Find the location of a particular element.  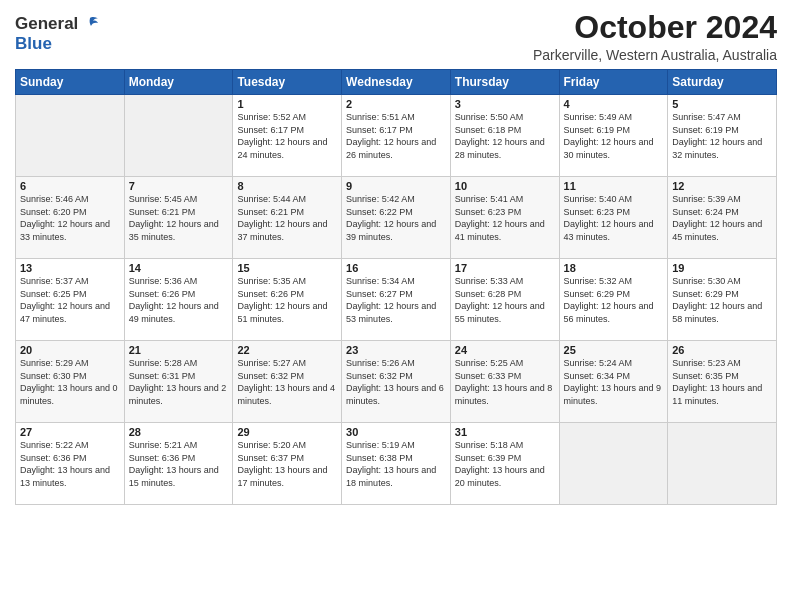

day-number: 22 is located at coordinates (287, 350).